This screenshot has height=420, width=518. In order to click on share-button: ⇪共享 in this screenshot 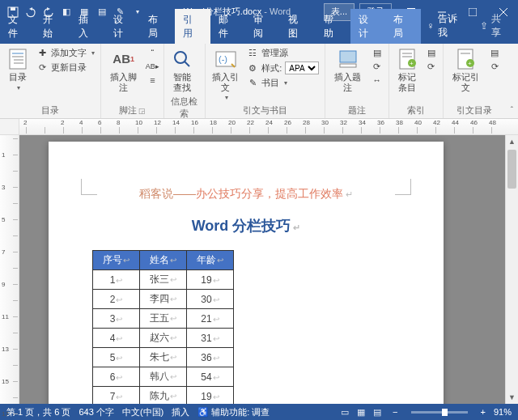, I will do `click(495, 26)`.